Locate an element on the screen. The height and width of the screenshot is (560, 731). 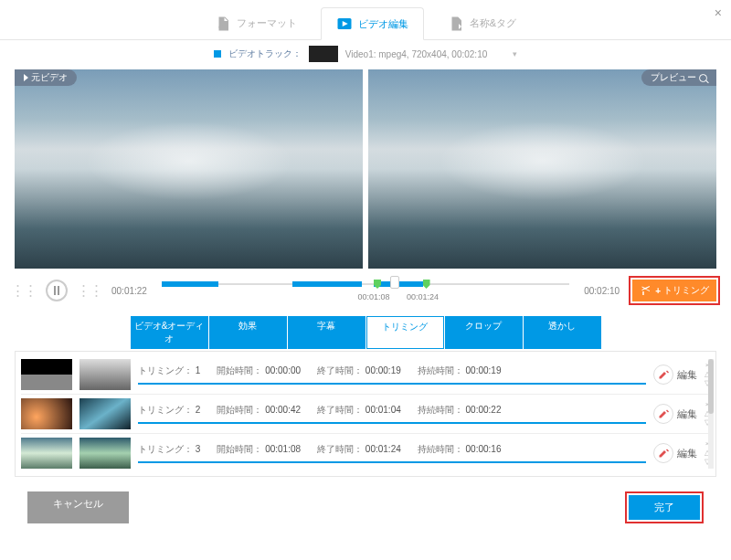
track-info: Video1: mpeg4, 720x404, 00:02:10 is located at coordinates (417, 55).